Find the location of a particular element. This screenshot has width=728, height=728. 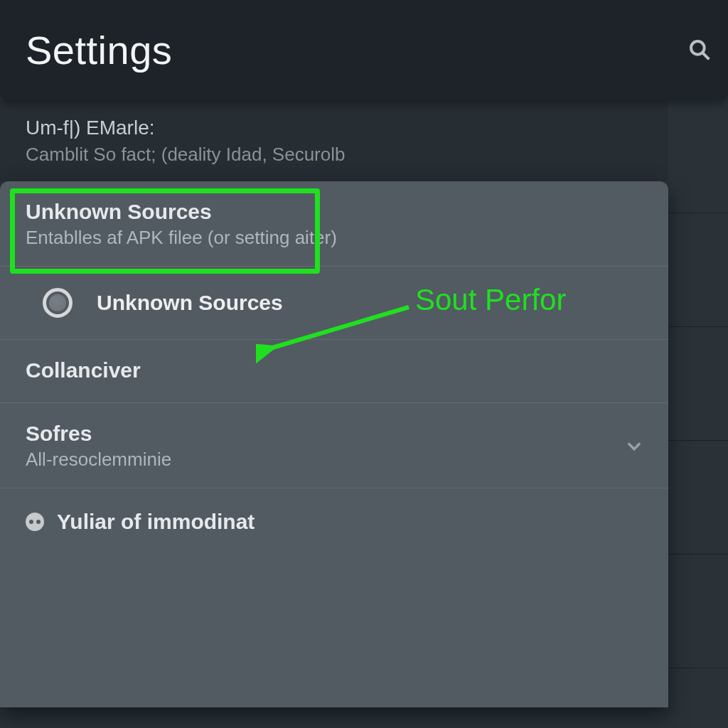

app-header: Settings is located at coordinates (364, 50).